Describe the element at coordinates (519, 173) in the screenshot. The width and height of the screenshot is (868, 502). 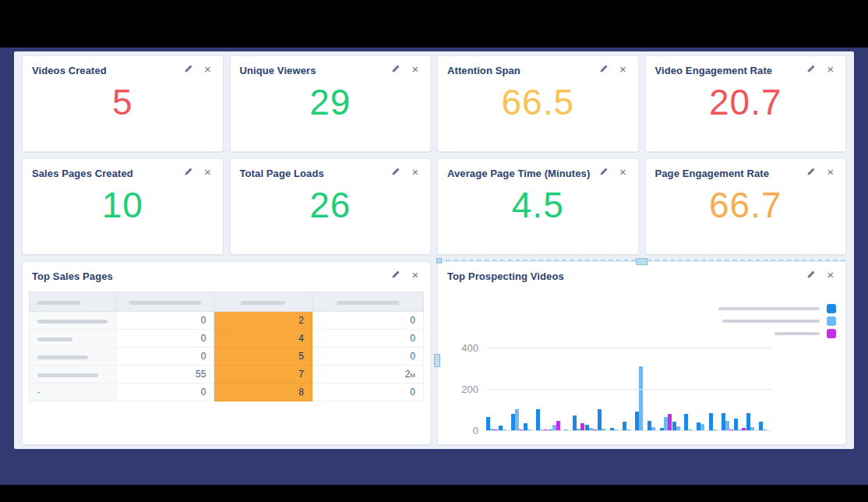
I see `kpi-title: Average Page Time (Minutes)` at that location.